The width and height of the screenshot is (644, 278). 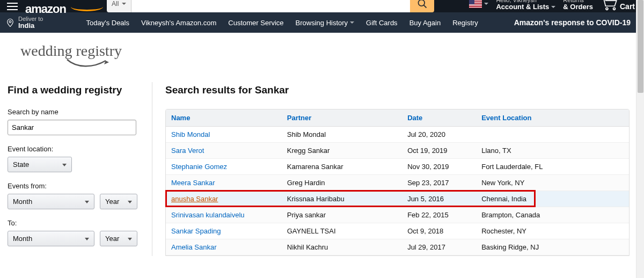 I want to click on nav-link: Vikneysh's Amazon.com, so click(x=179, y=23).